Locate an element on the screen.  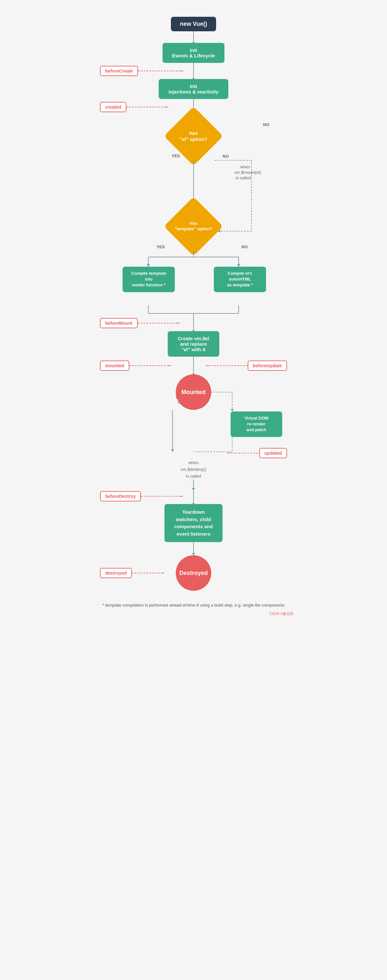
arrow-teardown is located at coordinates (193, 548).